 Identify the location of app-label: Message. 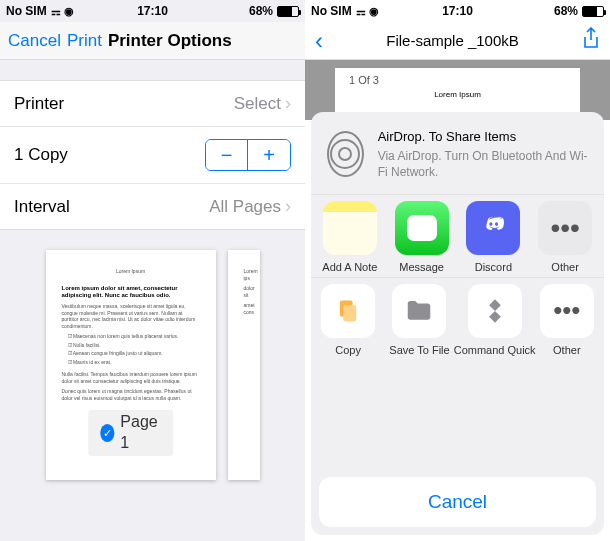
(422, 267).